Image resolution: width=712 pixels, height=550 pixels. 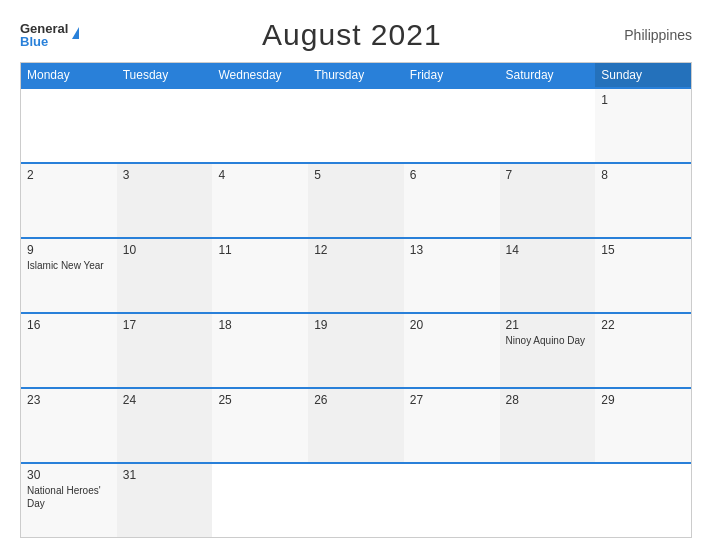 I want to click on day-number: 21, so click(x=548, y=325).